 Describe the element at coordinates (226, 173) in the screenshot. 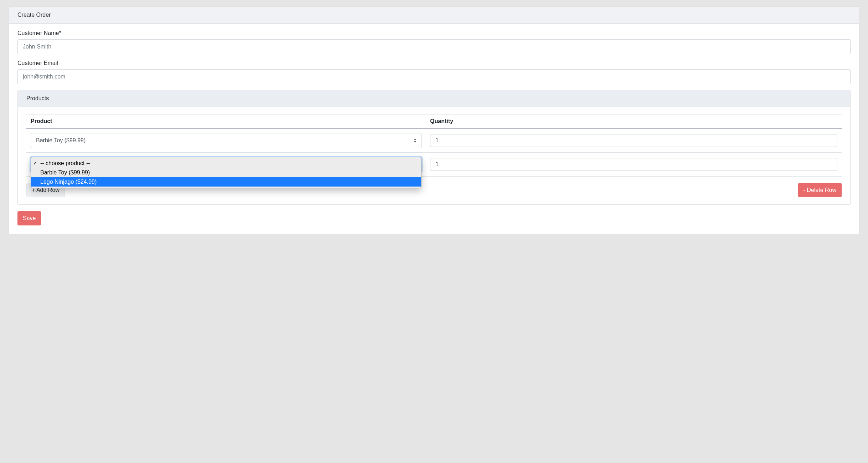

I see `dropdown-option-barbie: Barbie Toy ($99.99)` at that location.